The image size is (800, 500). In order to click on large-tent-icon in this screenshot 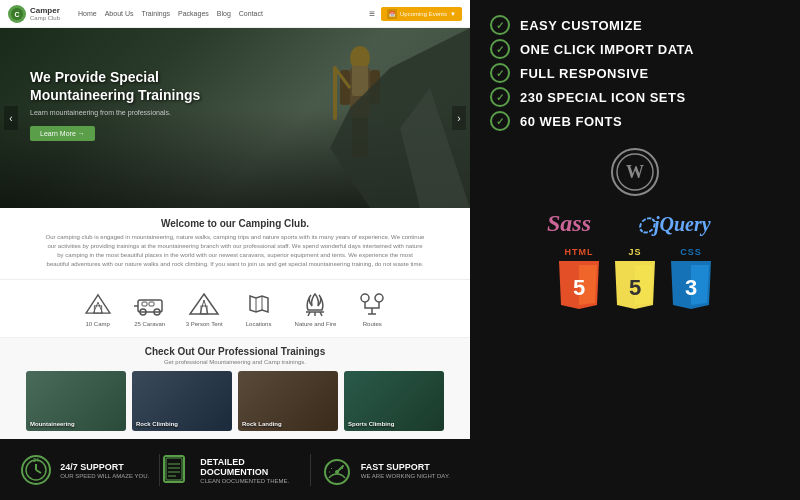, I will do `click(204, 304)`.